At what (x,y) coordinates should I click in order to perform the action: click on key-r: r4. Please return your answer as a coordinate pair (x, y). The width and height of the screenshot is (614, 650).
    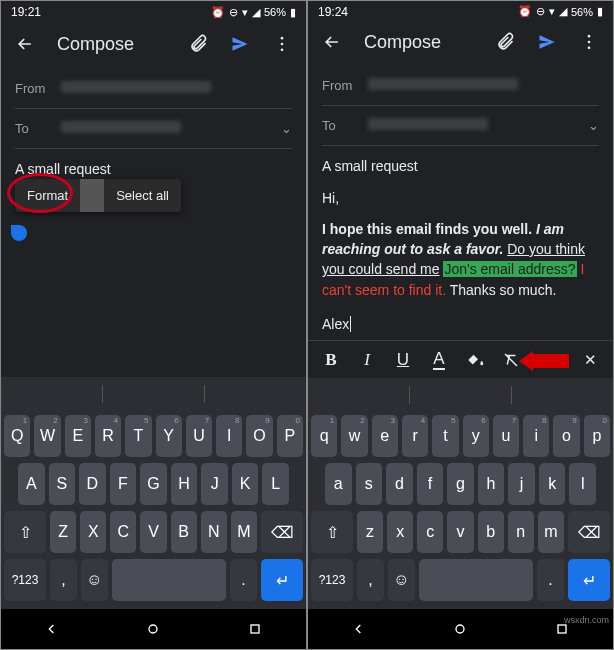
    Looking at the image, I should click on (415, 436).